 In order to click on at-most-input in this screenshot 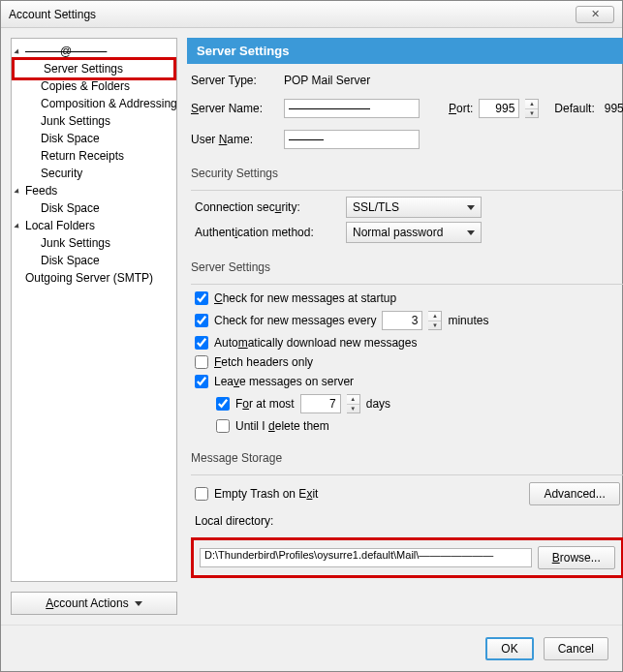, I will do `click(321, 404)`.